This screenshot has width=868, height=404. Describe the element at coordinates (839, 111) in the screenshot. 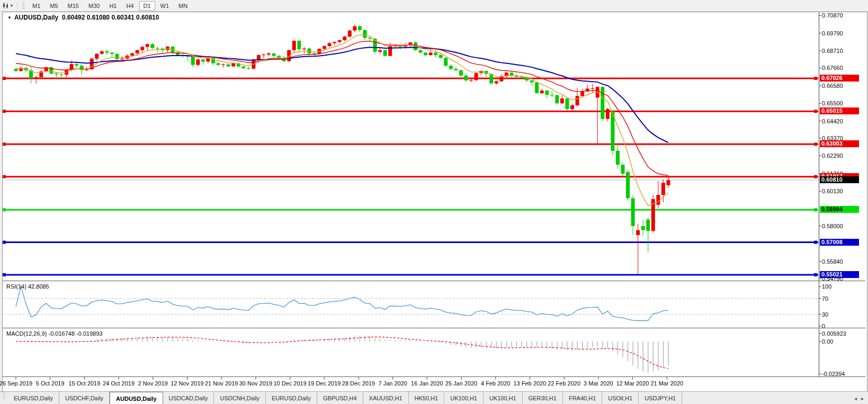

I see `price-tag-level: 0.65015` at that location.